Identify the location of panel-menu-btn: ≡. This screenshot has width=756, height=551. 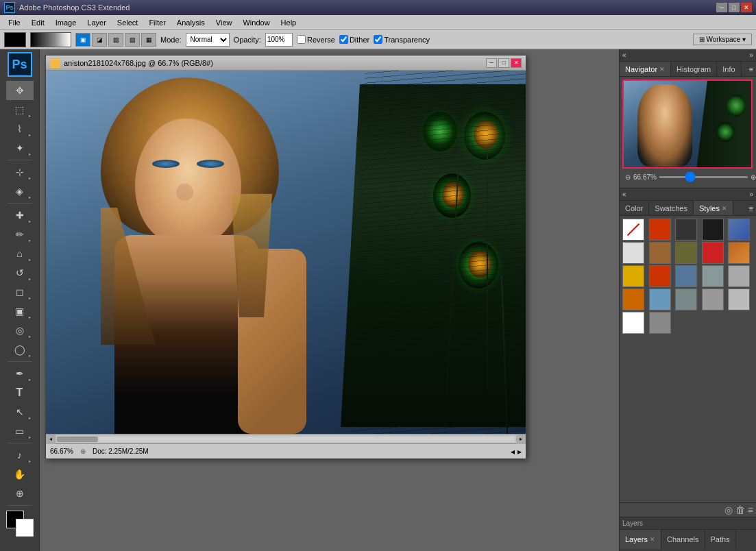
(751, 69).